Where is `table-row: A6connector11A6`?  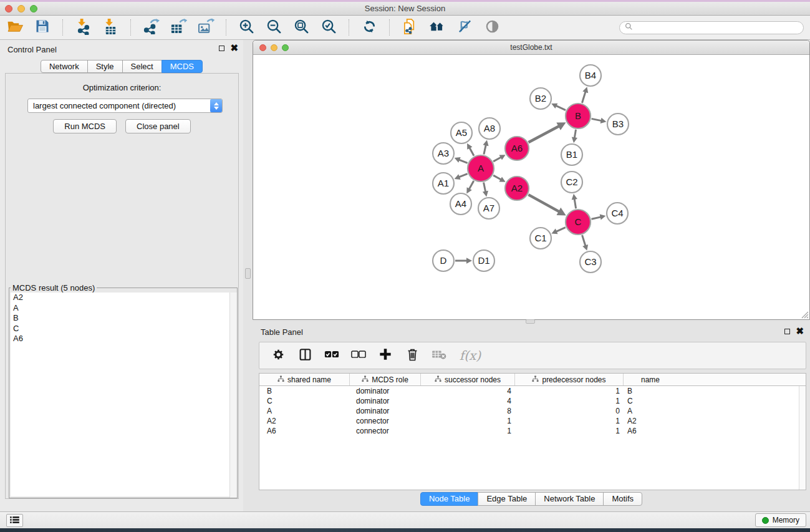 table-row: A6connector11A6 is located at coordinates (533, 431).